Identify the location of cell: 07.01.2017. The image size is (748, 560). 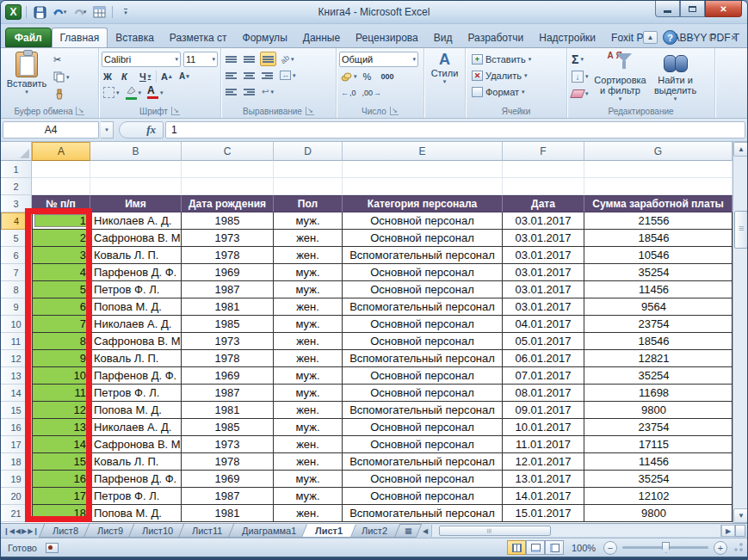
(544, 376).